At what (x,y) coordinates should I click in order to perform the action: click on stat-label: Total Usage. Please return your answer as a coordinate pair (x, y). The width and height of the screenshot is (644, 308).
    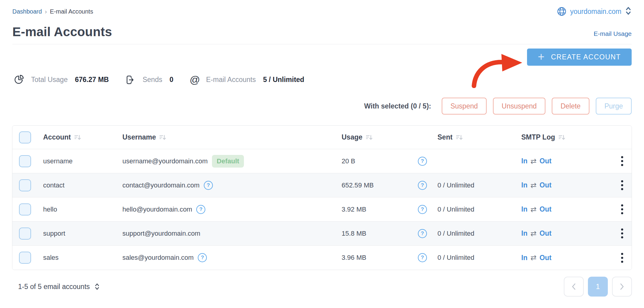
    Looking at the image, I should click on (49, 80).